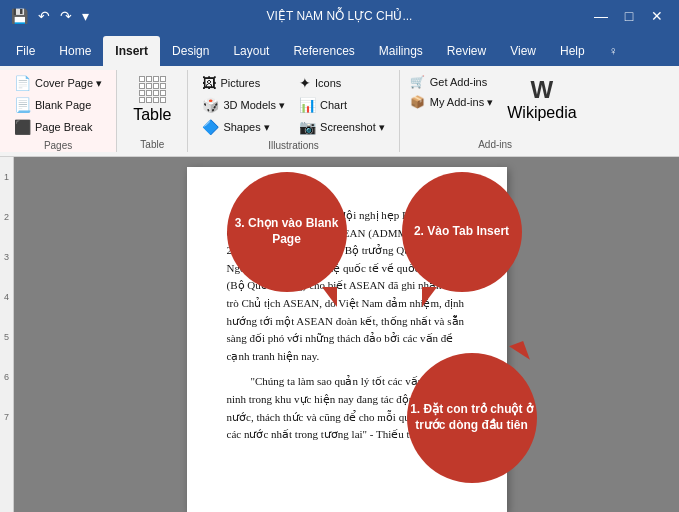  Describe the element at coordinates (496, 144) in the screenshot. I see `addins-label: Add-ins` at that location.